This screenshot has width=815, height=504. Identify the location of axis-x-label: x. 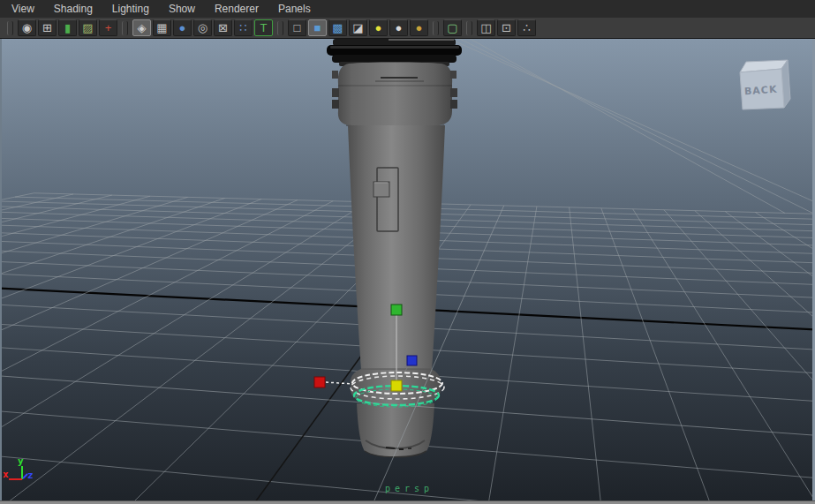
(5, 475).